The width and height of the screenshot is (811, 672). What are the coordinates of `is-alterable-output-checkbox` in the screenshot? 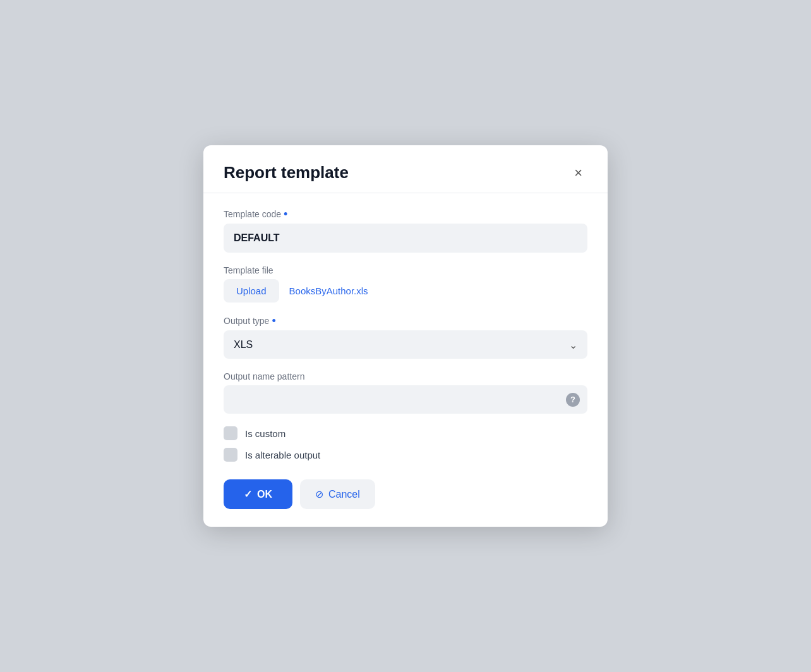 It's located at (231, 455).